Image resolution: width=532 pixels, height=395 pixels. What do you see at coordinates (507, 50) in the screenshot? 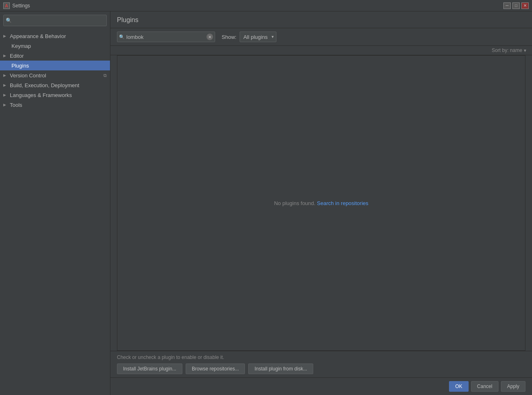
I see `sort-by-link: Sort by: name` at bounding box center [507, 50].